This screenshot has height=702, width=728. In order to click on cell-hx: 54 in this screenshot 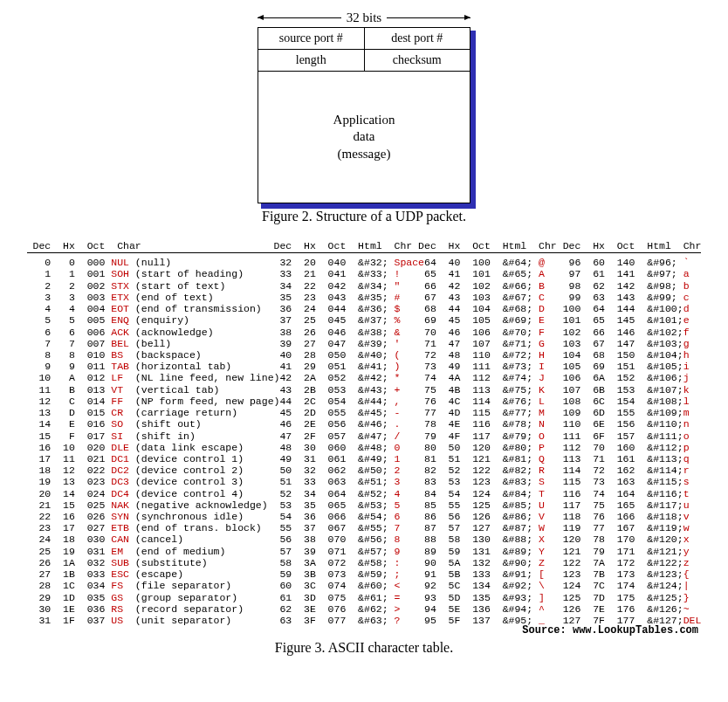, I will do `click(455, 494)`.